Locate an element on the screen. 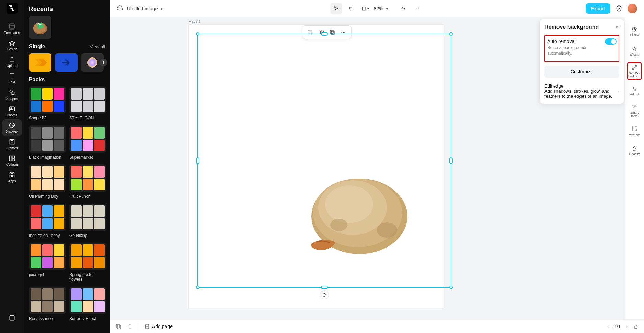 The image size is (644, 333). add-page-button: Add page is located at coordinates (159, 326).